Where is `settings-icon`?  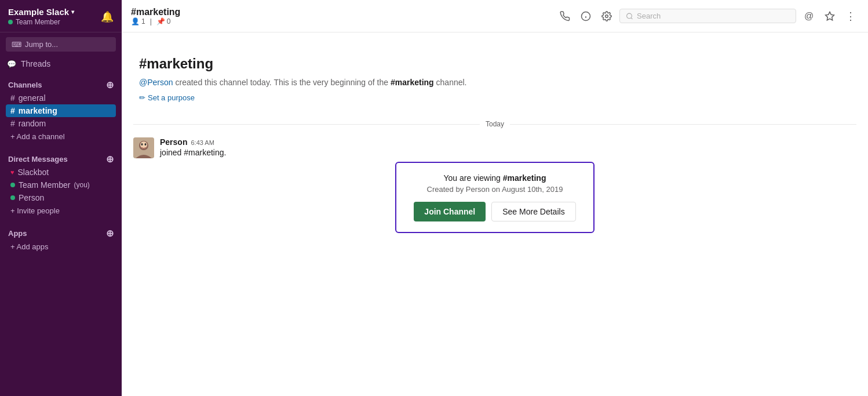
settings-icon is located at coordinates (607, 16).